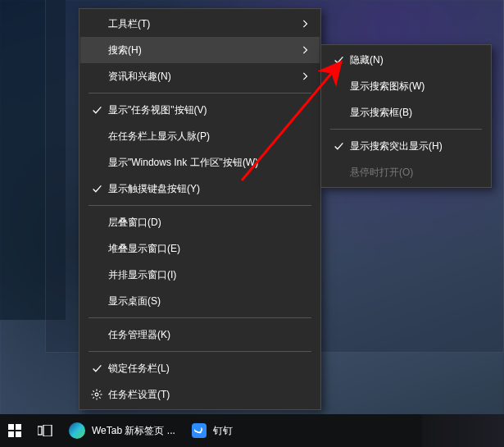 The width and height of the screenshot is (504, 447). I want to click on taskbar-menu-item: 层叠窗口(D), so click(200, 222).